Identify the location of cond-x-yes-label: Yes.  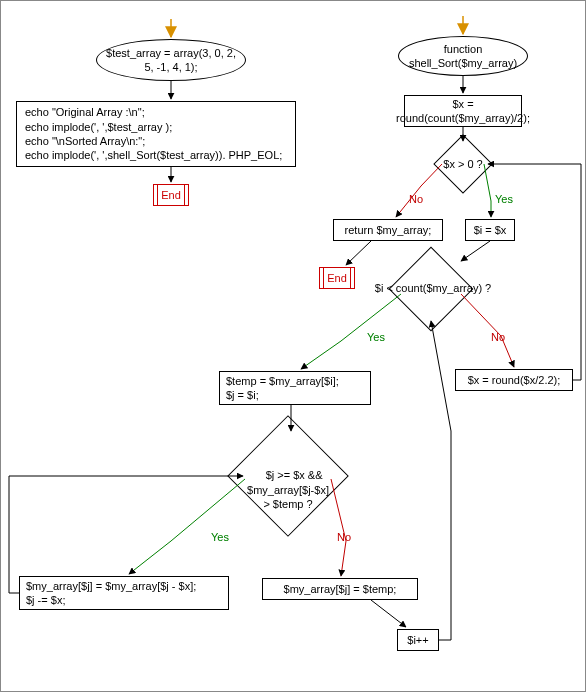
(504, 199).